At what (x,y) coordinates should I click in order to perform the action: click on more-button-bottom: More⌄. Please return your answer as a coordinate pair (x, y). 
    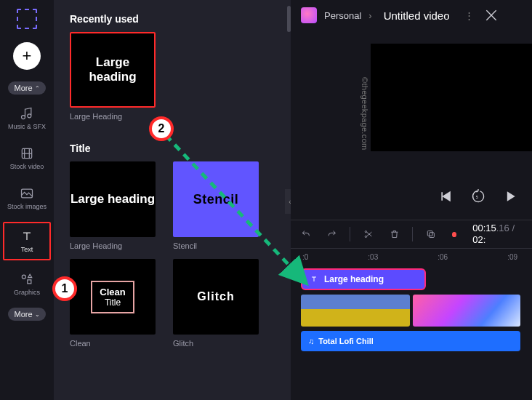
    Looking at the image, I should click on (26, 314).